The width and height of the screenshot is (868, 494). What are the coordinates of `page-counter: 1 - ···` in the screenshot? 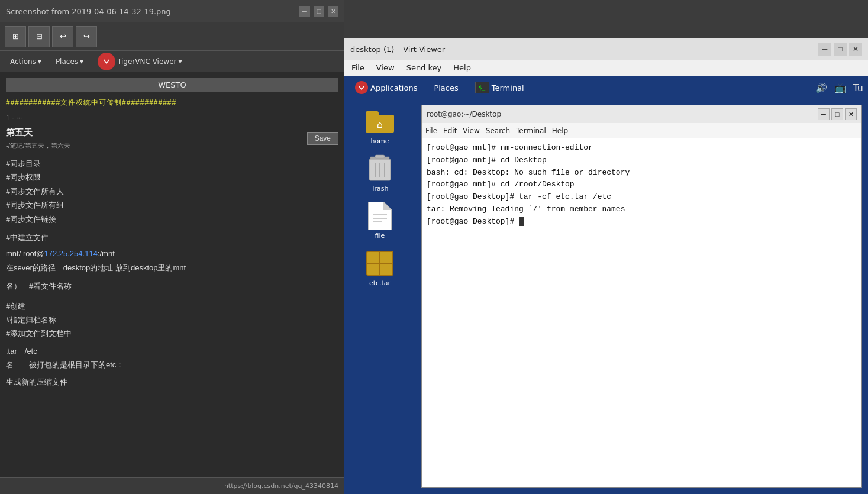 It's located at (172, 118).